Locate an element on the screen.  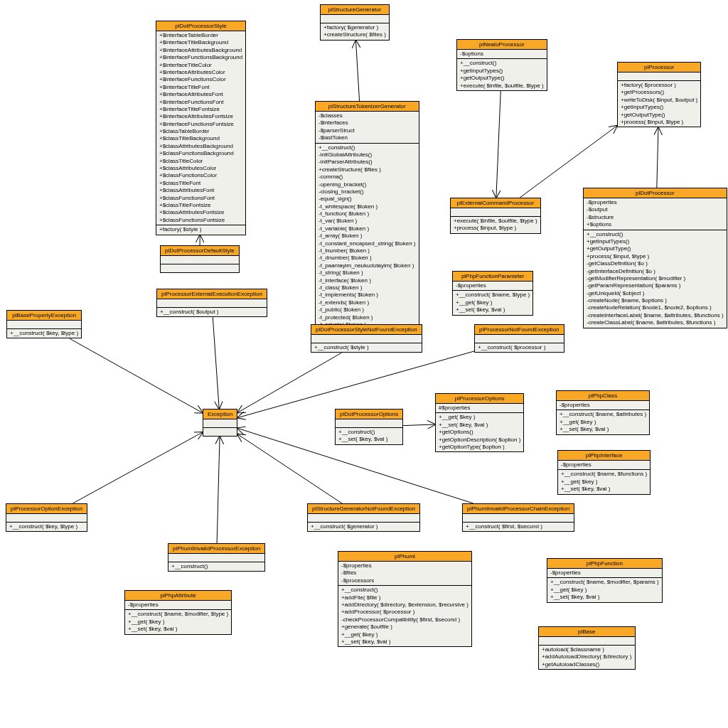
class-methods: +factory( $processor )+getProcessors()+w… is located at coordinates (659, 104).